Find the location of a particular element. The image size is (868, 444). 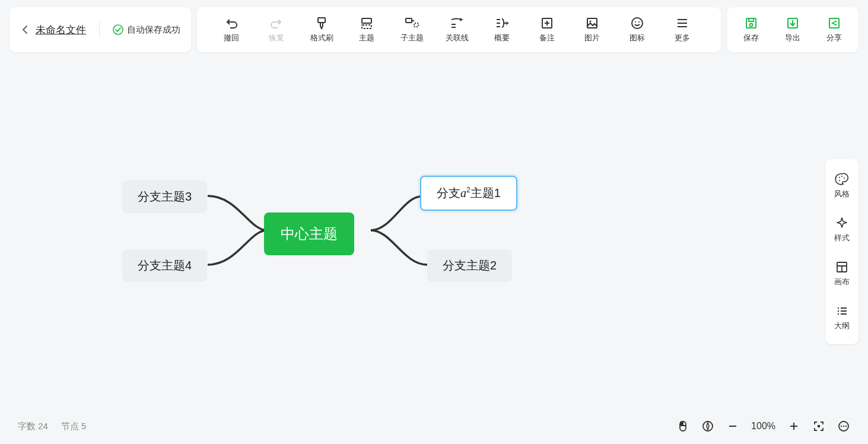

branch-node-1: 分支a2主题1 is located at coordinates (469, 194).